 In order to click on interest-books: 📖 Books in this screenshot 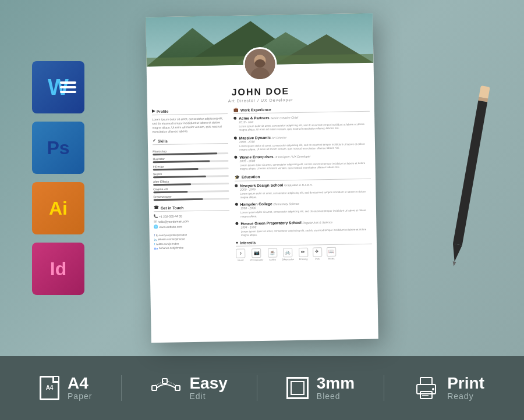, I will do `click(331, 253)`.